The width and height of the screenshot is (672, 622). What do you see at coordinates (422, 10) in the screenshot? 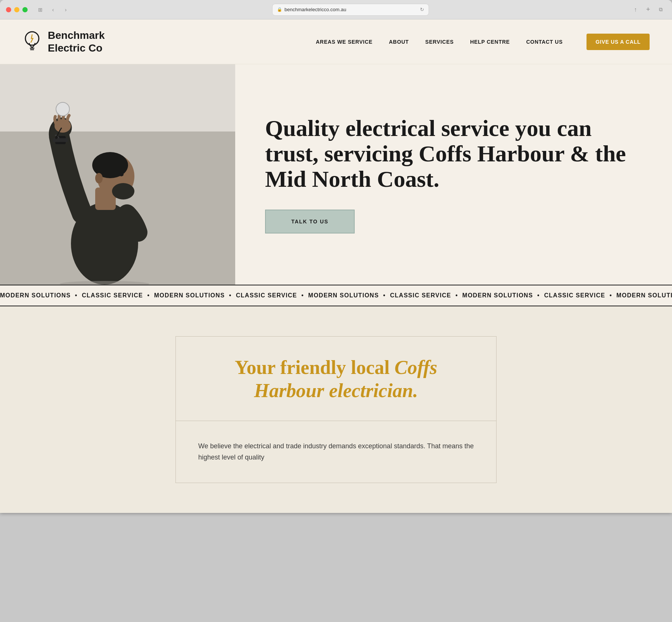
I see `reload-icon: ↻` at bounding box center [422, 10].